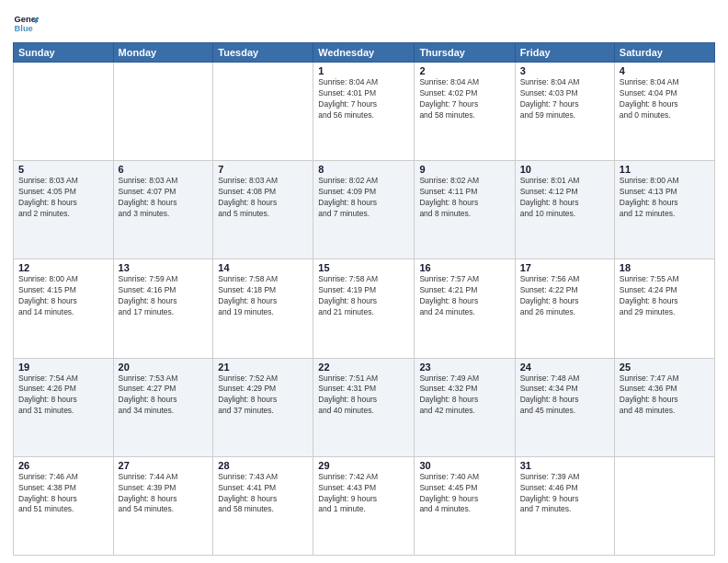 The height and width of the screenshot is (563, 728). I want to click on day-cell-30: 30Sunrise: 7:40 AM Sunset: 4:45 PM Dayli…, so click(465, 506).